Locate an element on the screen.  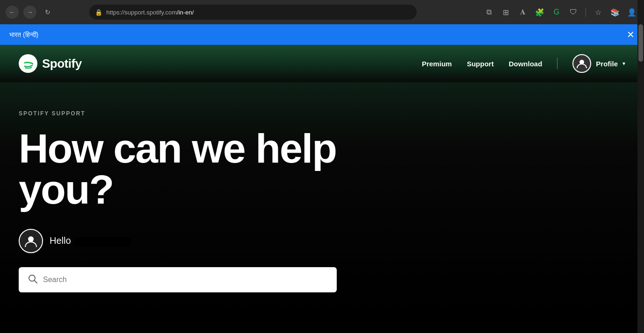
lock-icon: 🔒 is located at coordinates (99, 12).